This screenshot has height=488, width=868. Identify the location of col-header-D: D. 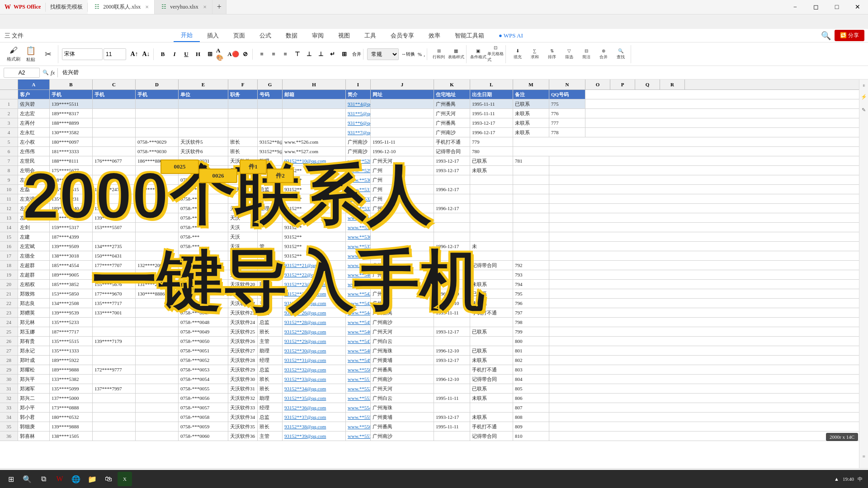
(157, 84).